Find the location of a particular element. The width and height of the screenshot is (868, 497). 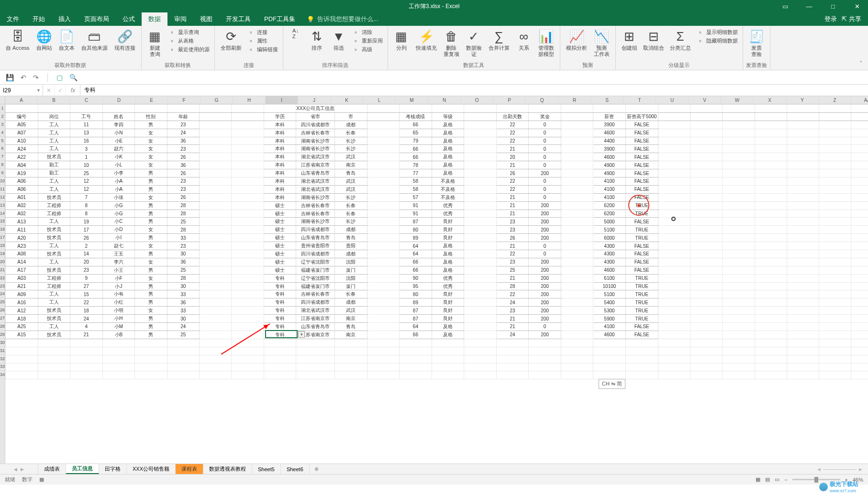

ribbon-btn: 🗑删除 重复项 is located at coordinates (452, 43).